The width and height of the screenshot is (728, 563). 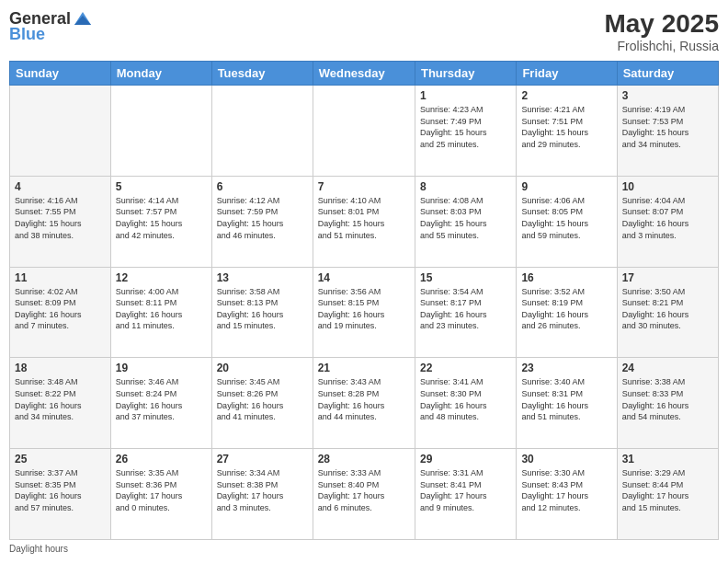 I want to click on day-info: Sunrise: 3:54 AM Sunset: 8:17 PM Dayligh…, so click(x=465, y=309).